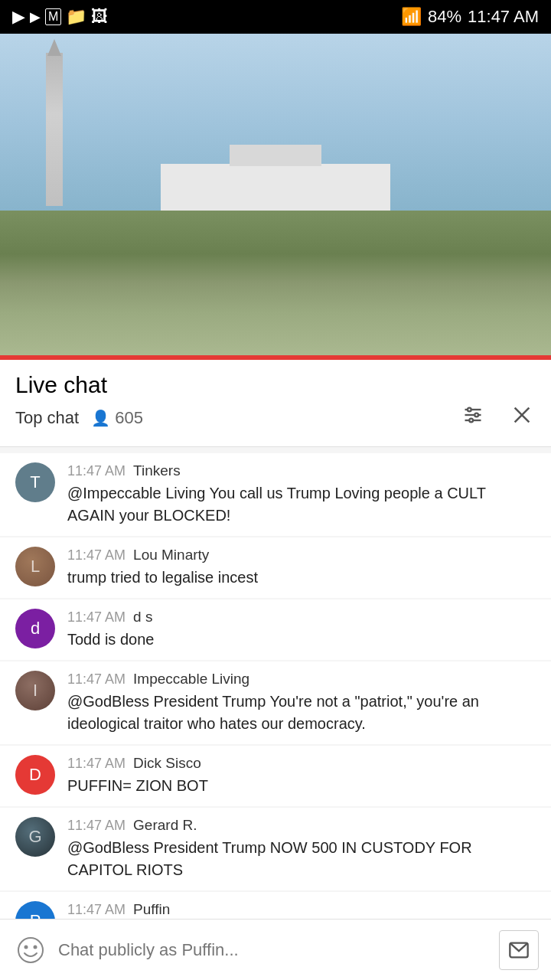 The height and width of the screenshot is (980, 551). What do you see at coordinates (35, 629) in the screenshot?
I see `avatar: d` at bounding box center [35, 629].